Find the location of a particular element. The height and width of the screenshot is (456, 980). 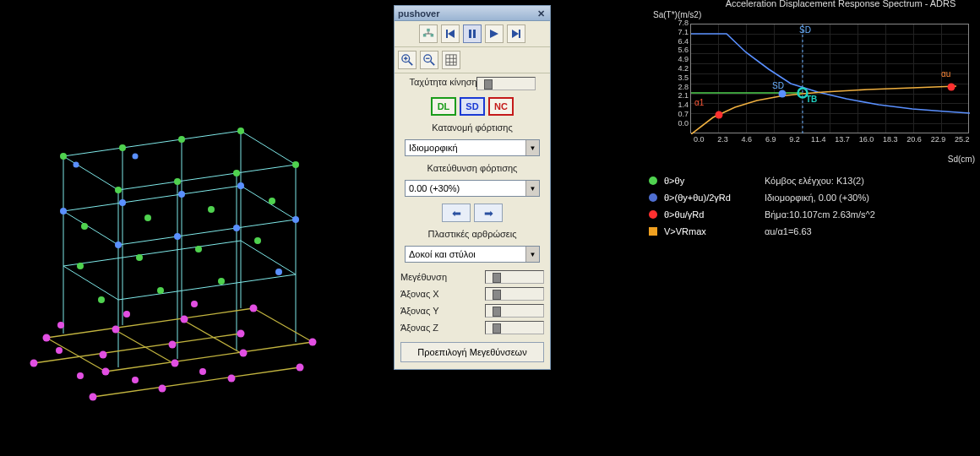

x-ticks: 0.02.34.6 6.99.211.4 13.716.018.3 20.622… is located at coordinates (830, 139).